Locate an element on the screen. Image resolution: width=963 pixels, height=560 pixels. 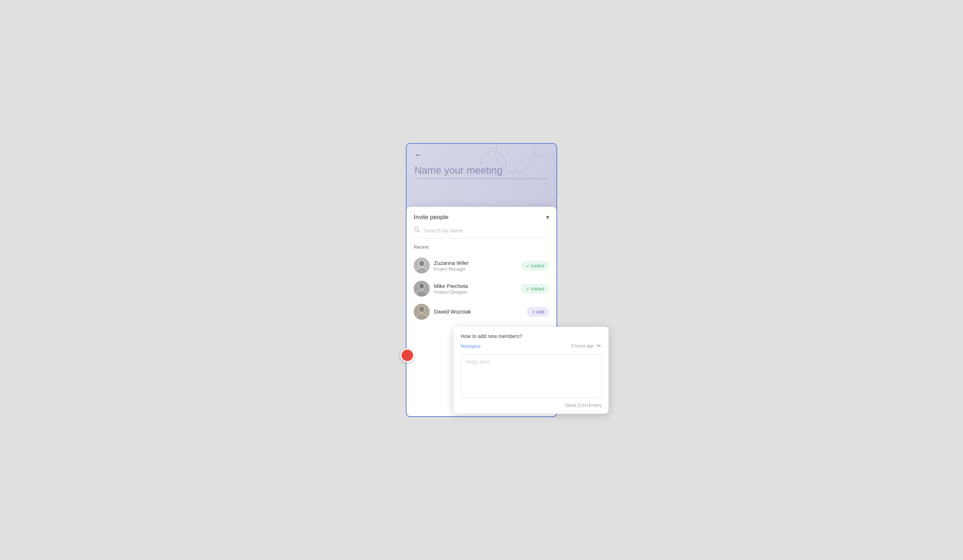
person-info: Dawid Wozniak is located at coordinates (478, 312).